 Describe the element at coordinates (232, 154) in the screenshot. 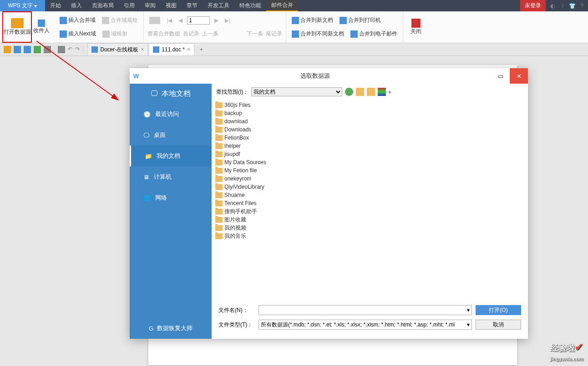

I see `list-item-label: jisupdf` at that location.